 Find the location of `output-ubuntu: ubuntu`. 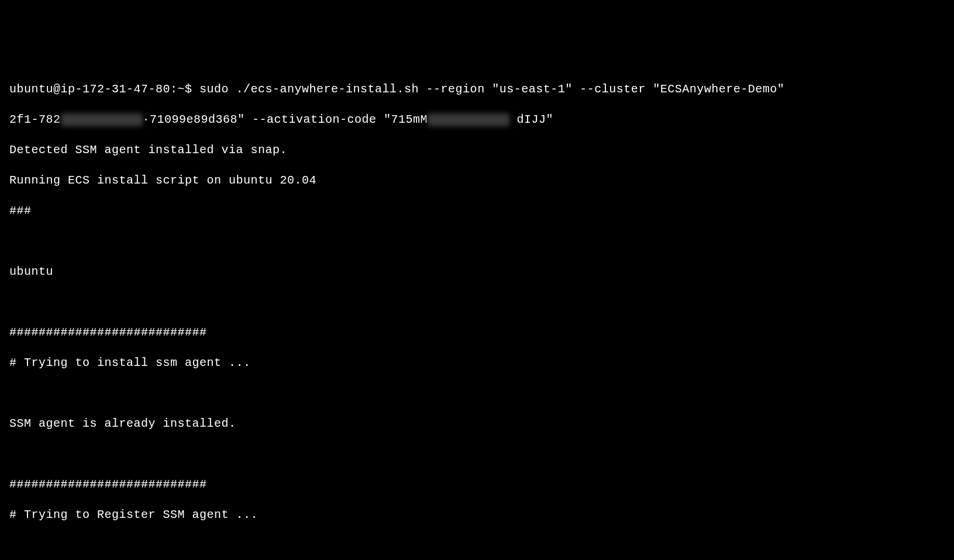

output-ubuntu: ubuntu is located at coordinates (477, 272).